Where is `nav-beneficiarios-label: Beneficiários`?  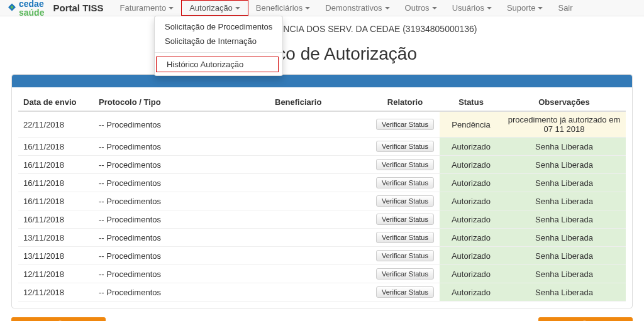 nav-beneficiarios-label: Beneficiários is located at coordinates (279, 8).